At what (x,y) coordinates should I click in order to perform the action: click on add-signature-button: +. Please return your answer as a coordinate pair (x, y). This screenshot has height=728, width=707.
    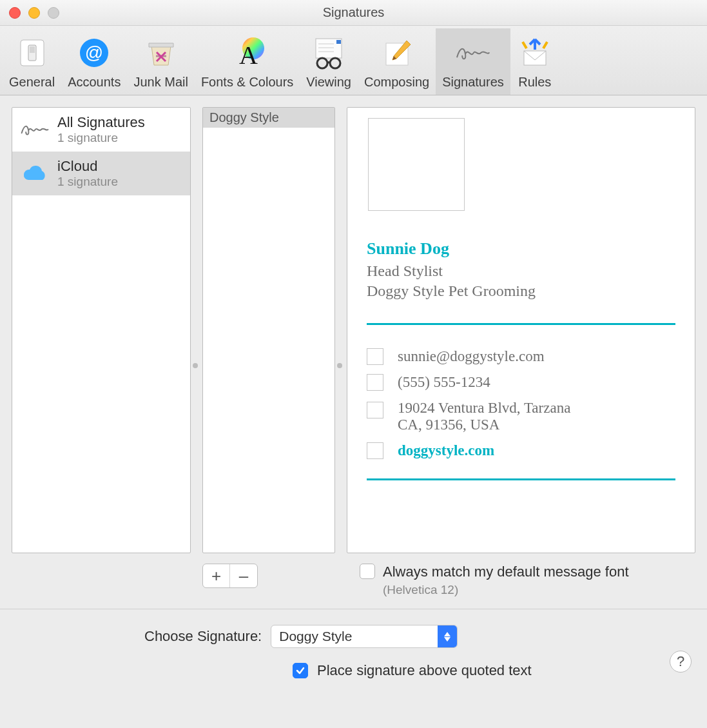
    Looking at the image, I should click on (217, 576).